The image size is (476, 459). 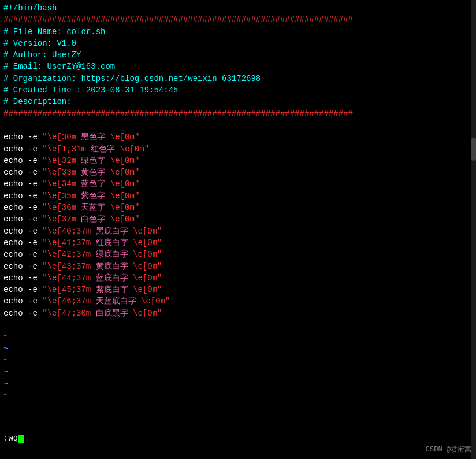 I want to click on line-created: # Created Time : 2023-08-31 19:54:45, so click(x=238, y=90).